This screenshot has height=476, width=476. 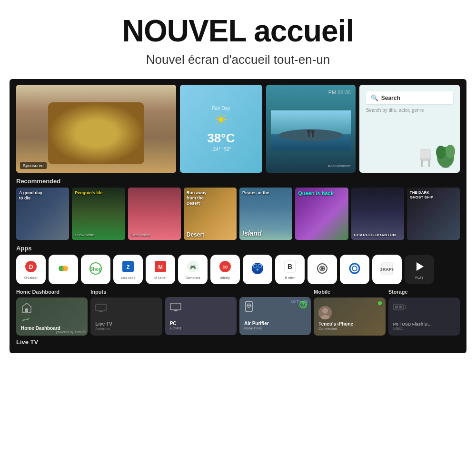 I want to click on air-sub: Baby Care, so click(x=253, y=328).